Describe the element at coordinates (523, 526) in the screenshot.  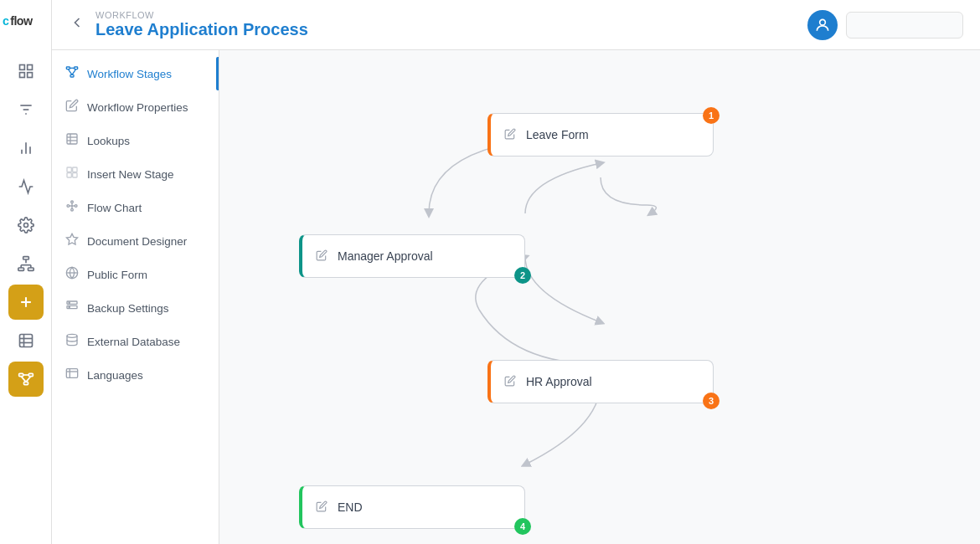
I see `badge-end: 4` at that location.